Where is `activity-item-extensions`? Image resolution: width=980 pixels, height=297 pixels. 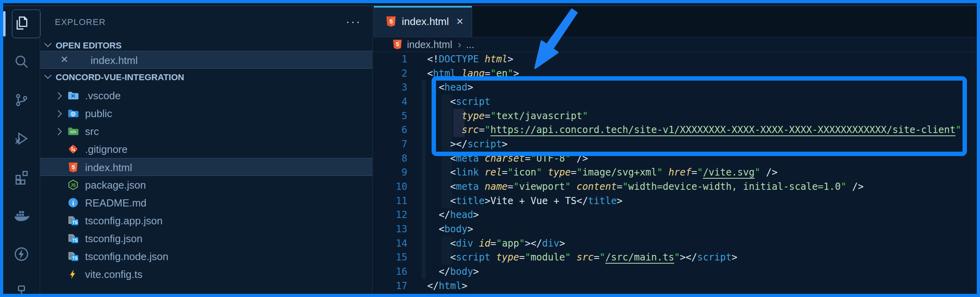
activity-item-extensions is located at coordinates (21, 178).